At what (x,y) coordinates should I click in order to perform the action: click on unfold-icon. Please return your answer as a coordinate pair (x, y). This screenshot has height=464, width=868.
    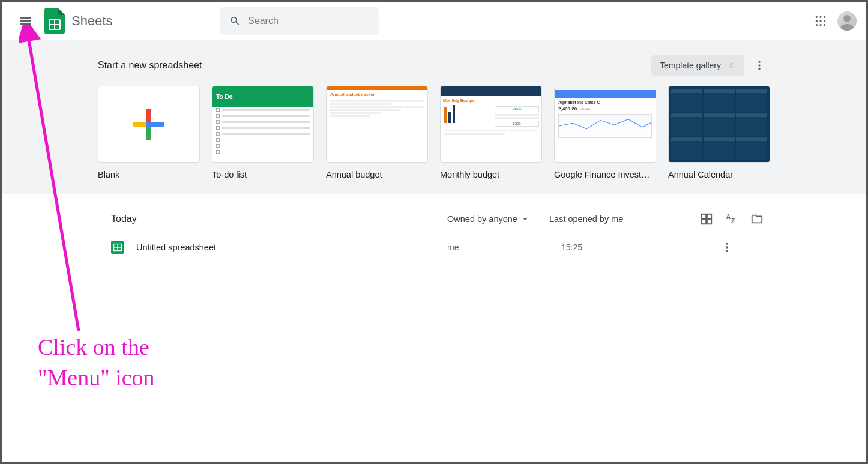
    Looking at the image, I should click on (731, 65).